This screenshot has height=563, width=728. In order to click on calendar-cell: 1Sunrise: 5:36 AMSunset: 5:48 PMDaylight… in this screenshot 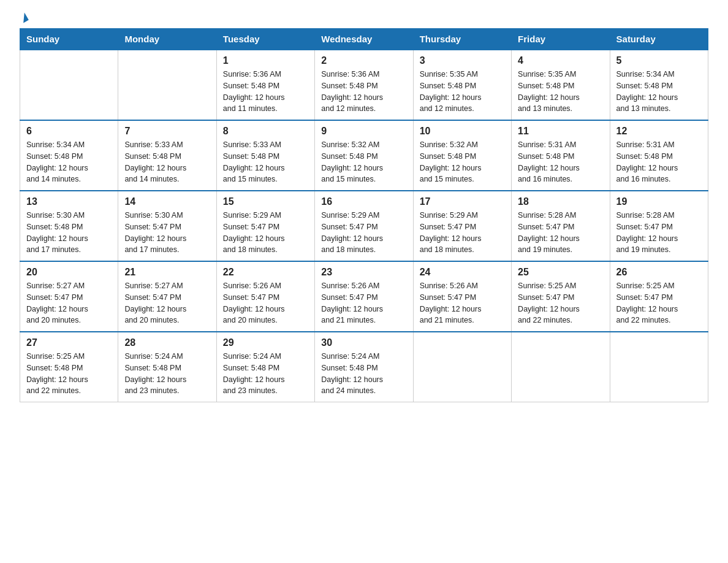, I will do `click(265, 85)`.